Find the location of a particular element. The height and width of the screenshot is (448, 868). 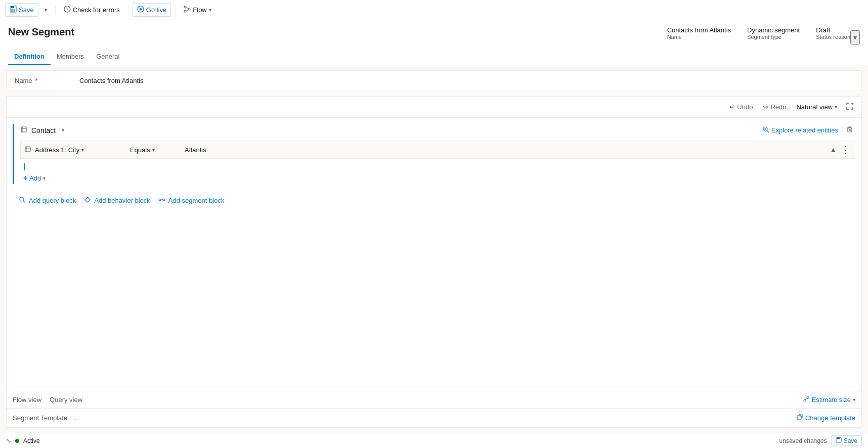

estimate-size-button: Estimate size ▾ is located at coordinates (829, 399).